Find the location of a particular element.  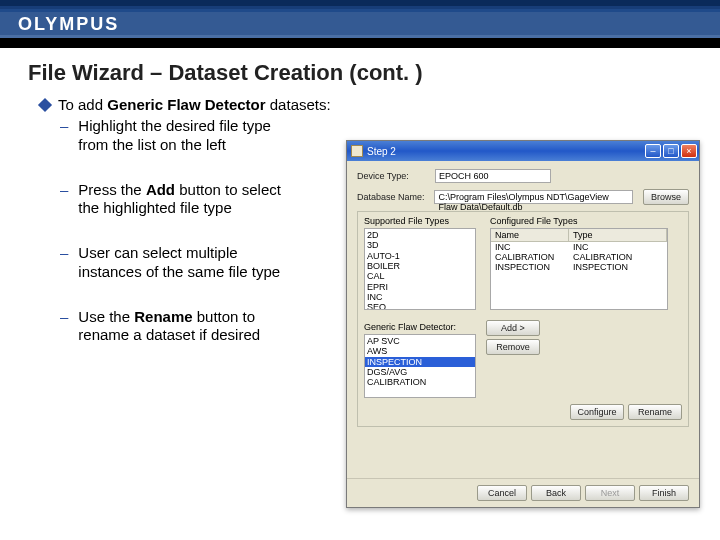

table-header: Name Type is located at coordinates (579, 236).